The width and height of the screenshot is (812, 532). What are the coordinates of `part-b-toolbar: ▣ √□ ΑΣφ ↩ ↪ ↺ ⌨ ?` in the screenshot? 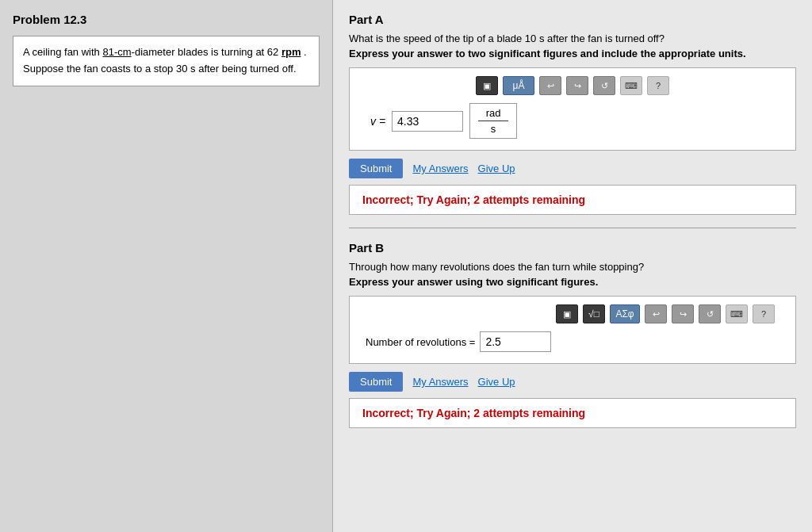 It's located at (573, 314).